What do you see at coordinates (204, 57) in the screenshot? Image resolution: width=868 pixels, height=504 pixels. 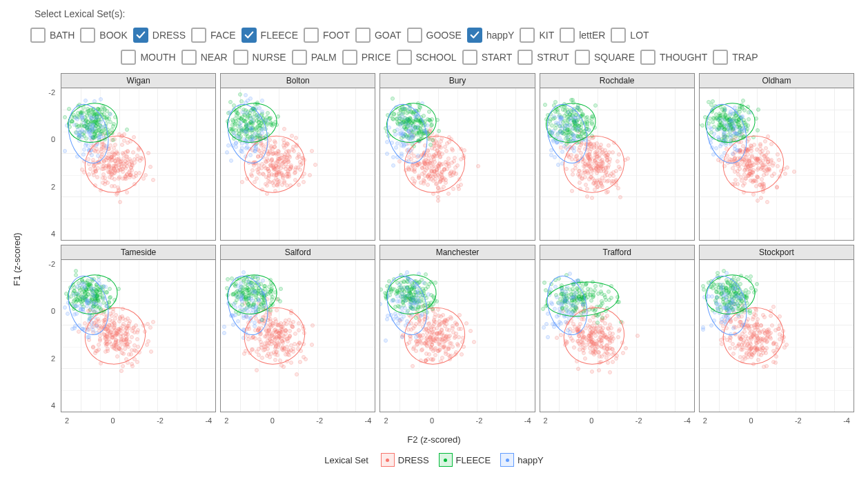 I see `checkbox-near: NEAR` at bounding box center [204, 57].